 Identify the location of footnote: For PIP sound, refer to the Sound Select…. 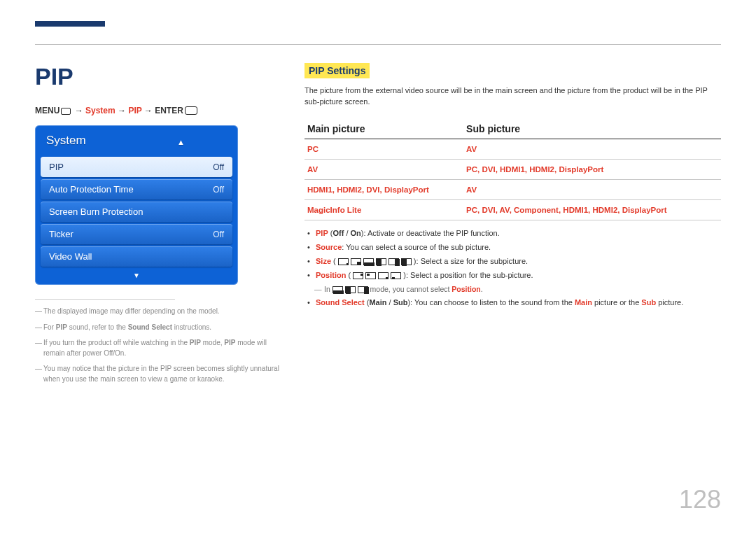
(160, 328).